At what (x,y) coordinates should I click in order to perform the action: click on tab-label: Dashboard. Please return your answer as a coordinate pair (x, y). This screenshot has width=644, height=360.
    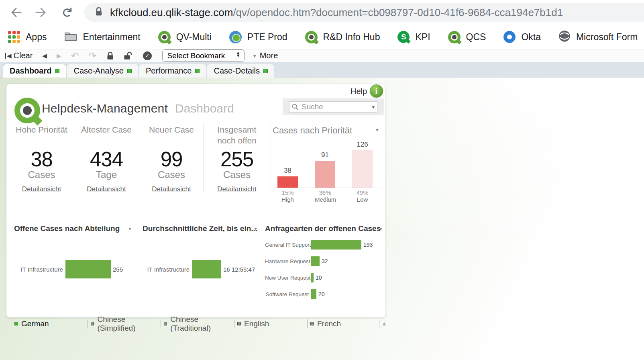
    Looking at the image, I should click on (31, 71).